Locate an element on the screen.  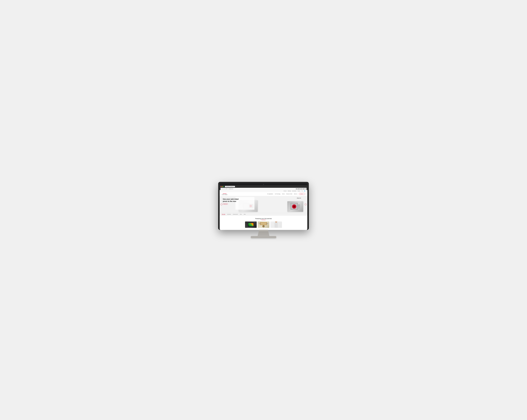
search-icon: 🔍 is located at coordinates (302, 191).